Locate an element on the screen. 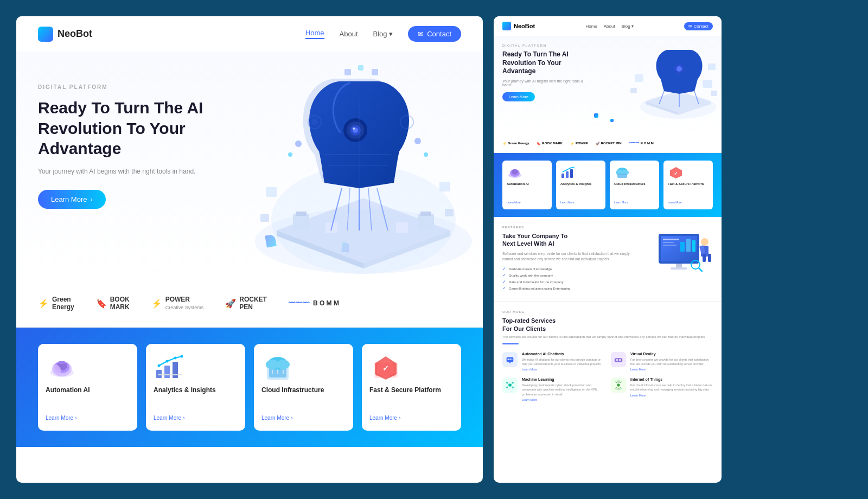 Image resolution: width=868 pixels, height=499 pixels. lp-hero-content: DIGITAL PLATFORM Ready To Turn The AI Re… is located at coordinates (146, 130).